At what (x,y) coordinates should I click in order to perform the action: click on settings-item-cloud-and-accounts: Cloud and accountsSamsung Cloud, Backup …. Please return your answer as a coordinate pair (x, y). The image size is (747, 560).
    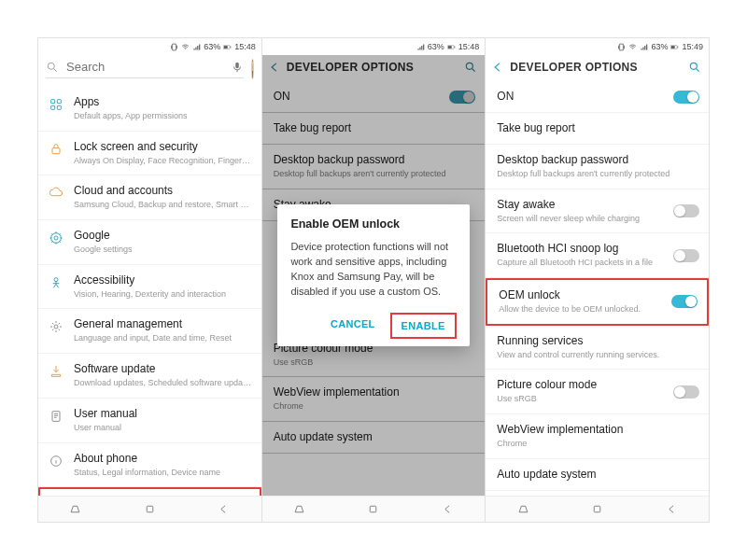
    Looking at the image, I should click on (149, 198).